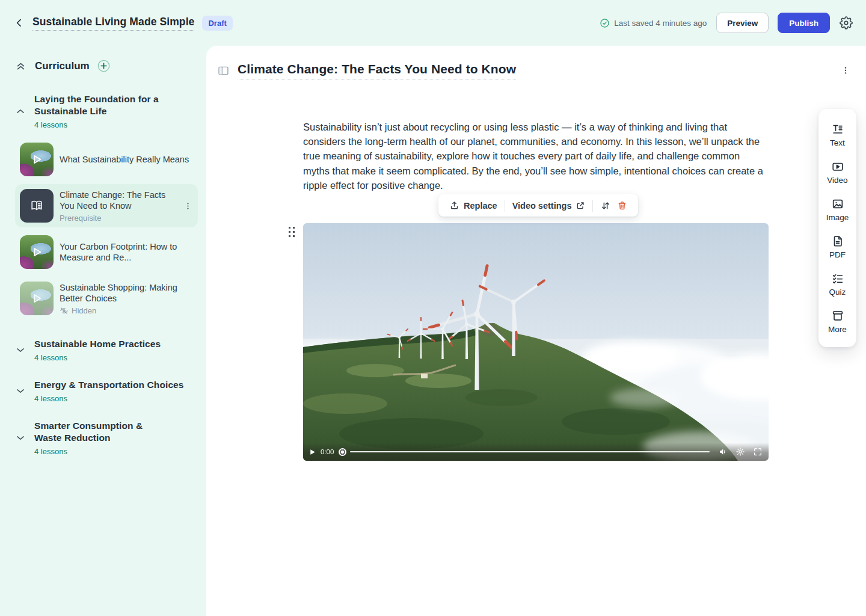 The width and height of the screenshot is (866, 616). What do you see at coordinates (20, 66) in the screenshot?
I see `collapse-all-icon` at bounding box center [20, 66].